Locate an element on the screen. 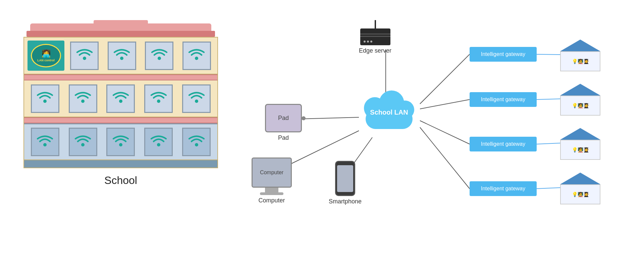 The width and height of the screenshot is (644, 253). edge-server-device: Edge server is located at coordinates (375, 37).